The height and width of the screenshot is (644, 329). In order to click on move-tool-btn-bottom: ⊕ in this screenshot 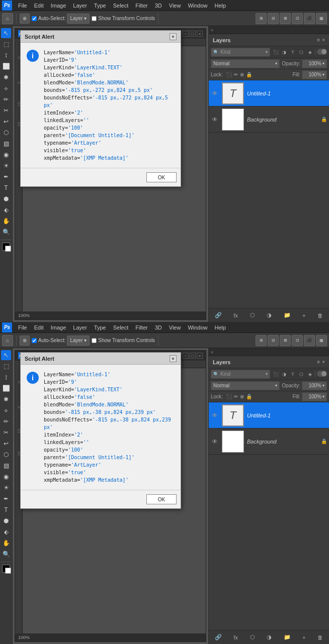, I will do `click(25, 341)`.